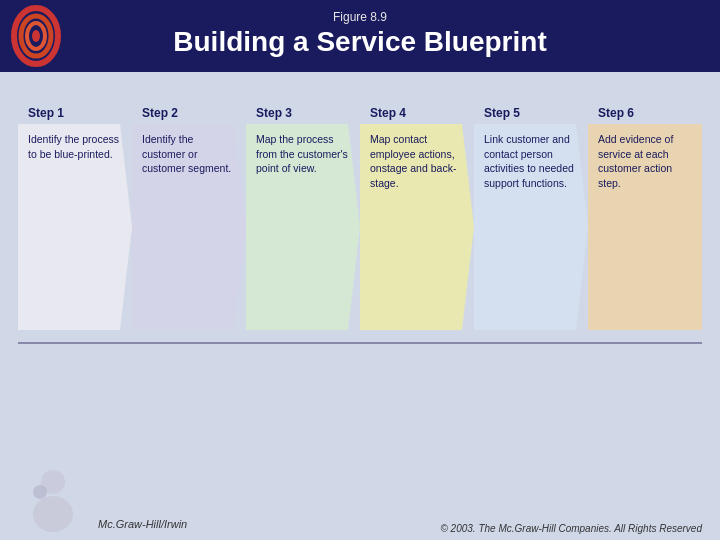  Describe the element at coordinates (53, 499) in the screenshot. I see `person-silhouette` at that location.